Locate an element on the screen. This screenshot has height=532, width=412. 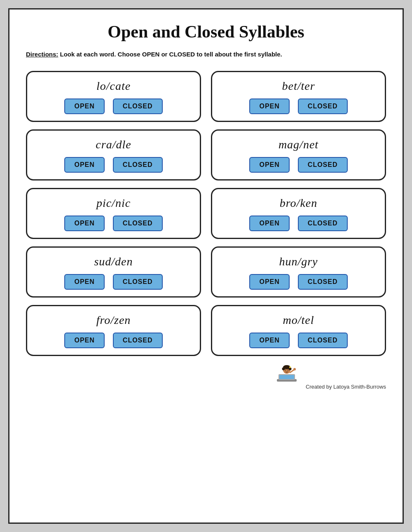
word-card-hungry: hun/gryOPENCLOSED is located at coordinates (298, 272).